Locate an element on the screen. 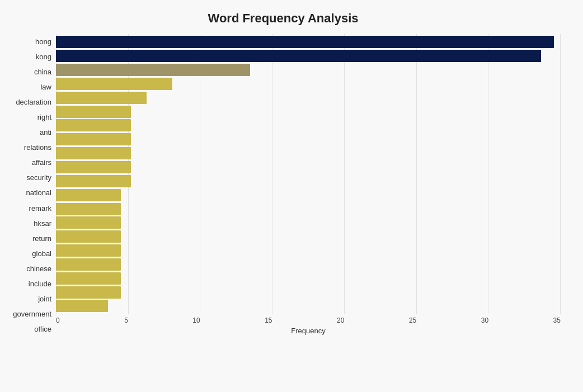  y-label: national is located at coordinates (29, 192).